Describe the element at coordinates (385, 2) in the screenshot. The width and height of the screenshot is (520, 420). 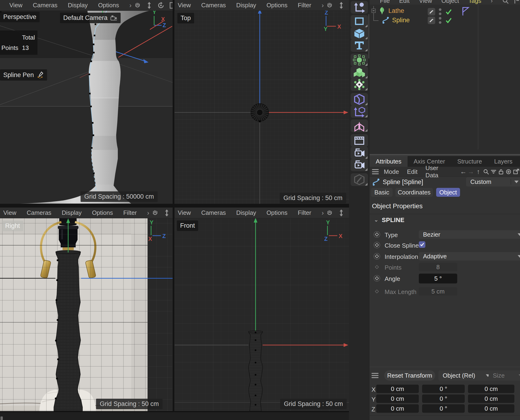
I see `om-menu-file: File` at that location.